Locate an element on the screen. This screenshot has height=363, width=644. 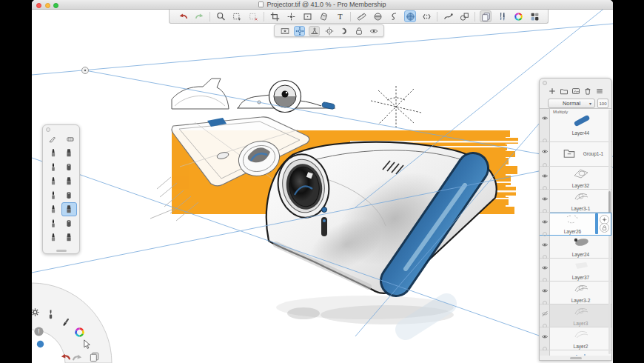
lagoon-color-wheel-icon is located at coordinates (79, 332).